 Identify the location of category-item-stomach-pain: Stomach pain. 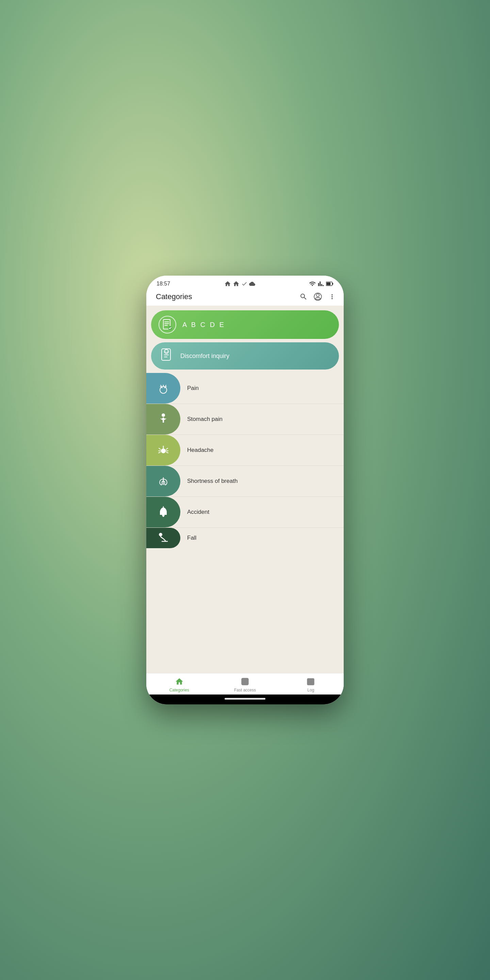
(245, 419).